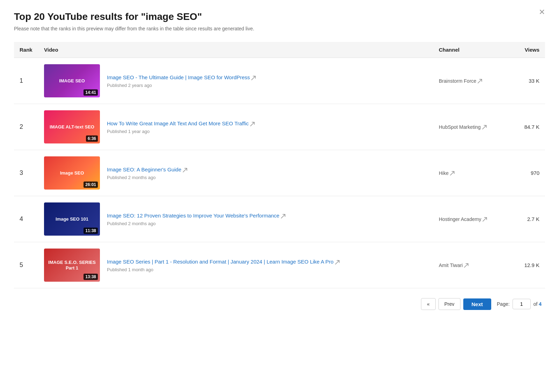 The image size is (559, 392). What do you see at coordinates (468, 265) in the screenshot?
I see `channel-cell: Amit Tiwari` at bounding box center [468, 265].